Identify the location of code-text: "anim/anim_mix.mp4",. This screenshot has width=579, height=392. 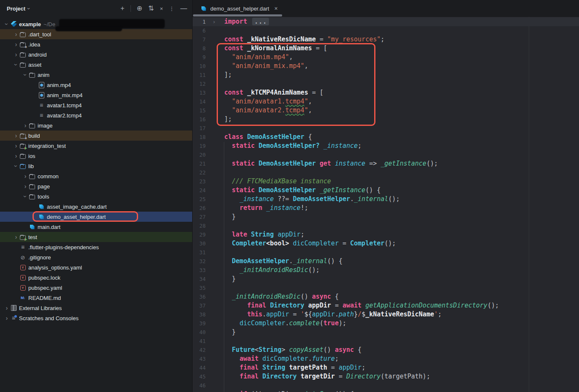
(266, 66).